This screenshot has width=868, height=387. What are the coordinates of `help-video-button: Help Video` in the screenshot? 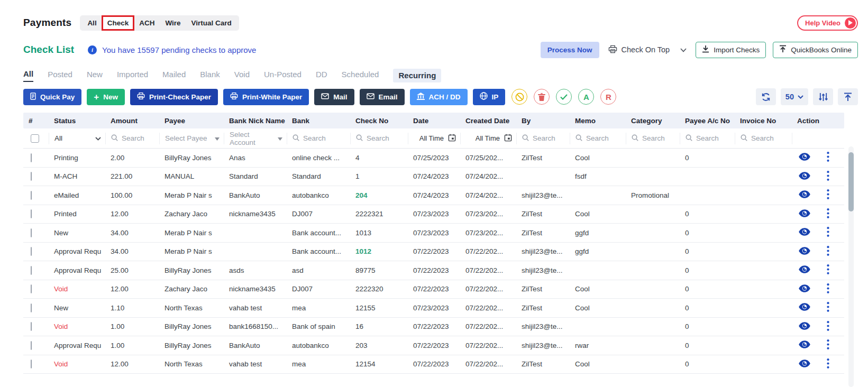 It's located at (827, 23).